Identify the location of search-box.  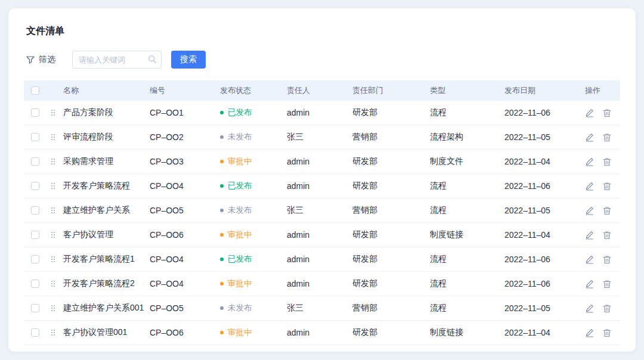
(117, 60).